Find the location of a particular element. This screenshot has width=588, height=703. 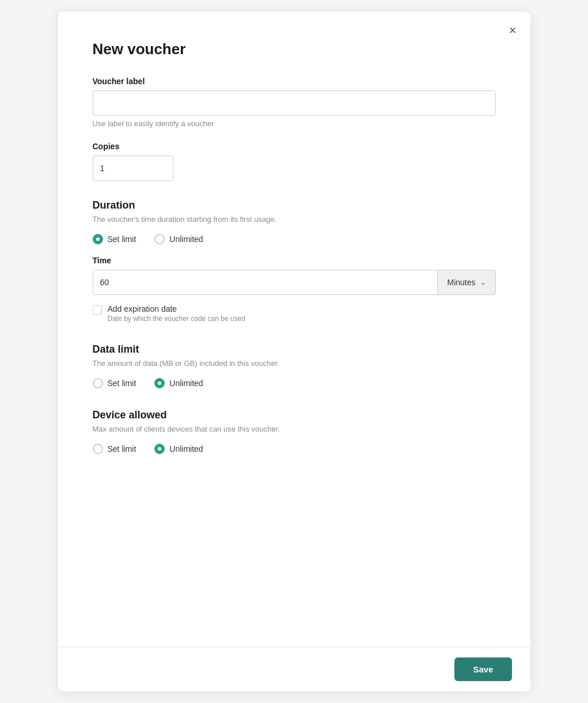

duration-radio-group: Set limit Unlimited is located at coordinates (294, 239).